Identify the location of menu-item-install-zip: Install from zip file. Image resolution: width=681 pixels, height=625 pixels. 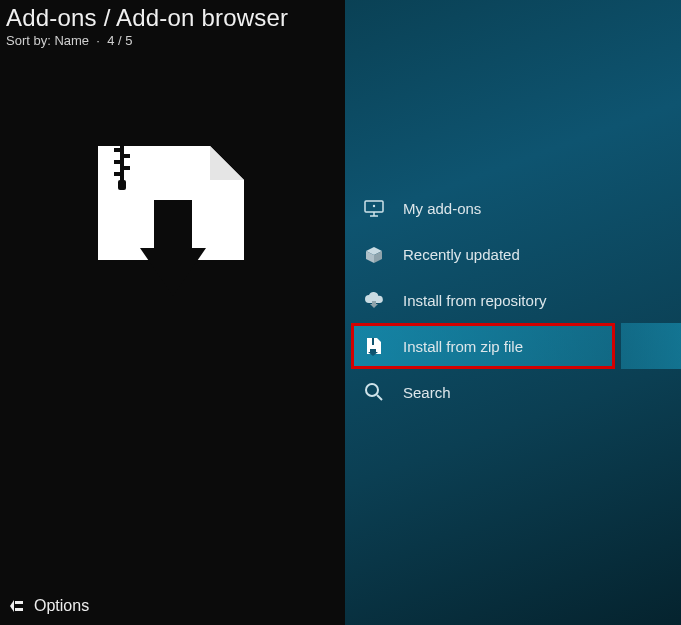
(513, 346).